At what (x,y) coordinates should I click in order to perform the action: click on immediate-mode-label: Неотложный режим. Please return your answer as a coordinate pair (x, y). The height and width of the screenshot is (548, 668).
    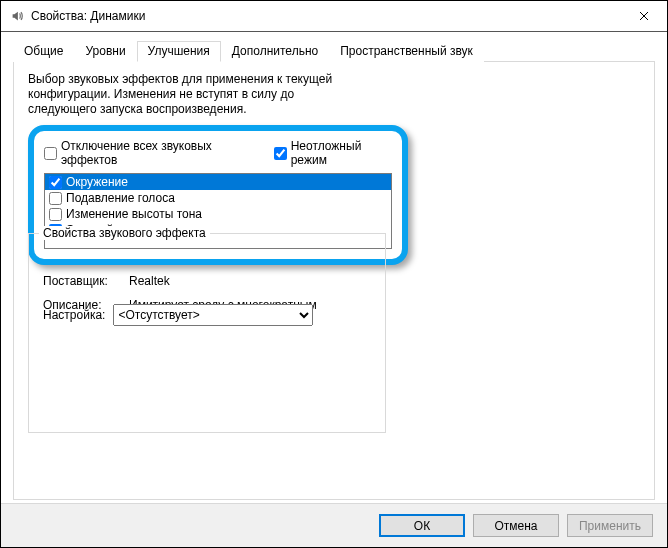
    Looking at the image, I should click on (342, 153).